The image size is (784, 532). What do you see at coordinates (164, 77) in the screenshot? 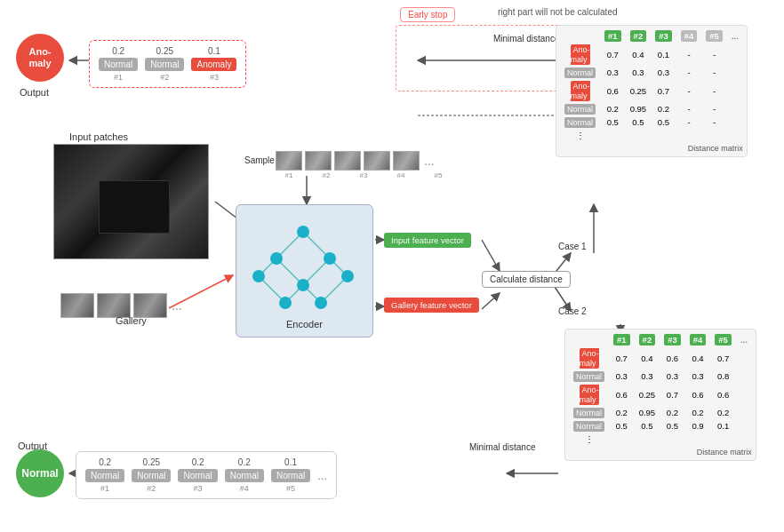
I see `patch-num-2: #2` at bounding box center [164, 77].